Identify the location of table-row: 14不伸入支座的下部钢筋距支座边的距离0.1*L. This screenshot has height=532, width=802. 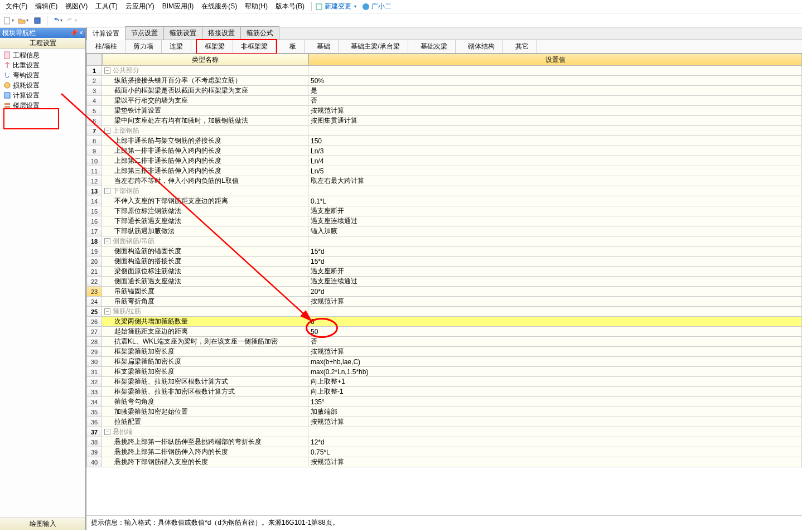
(444, 201).